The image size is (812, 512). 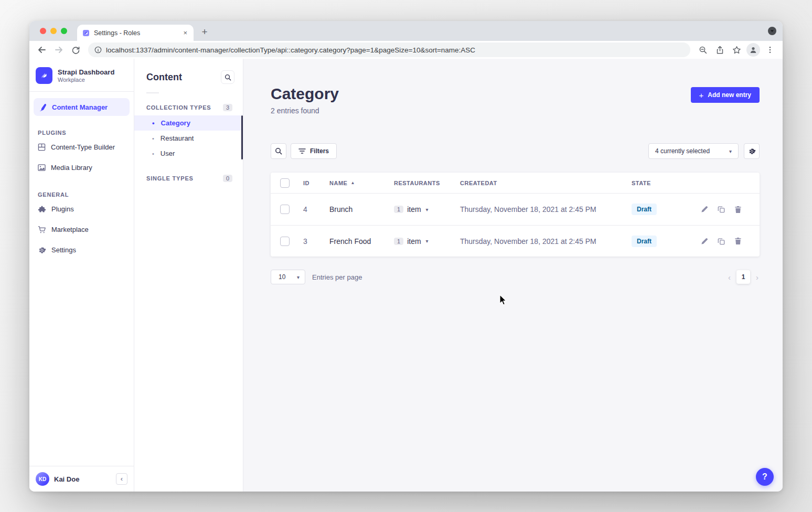 I want to click on sidebar-item-content-manager: Content Manager, so click(x=82, y=107).